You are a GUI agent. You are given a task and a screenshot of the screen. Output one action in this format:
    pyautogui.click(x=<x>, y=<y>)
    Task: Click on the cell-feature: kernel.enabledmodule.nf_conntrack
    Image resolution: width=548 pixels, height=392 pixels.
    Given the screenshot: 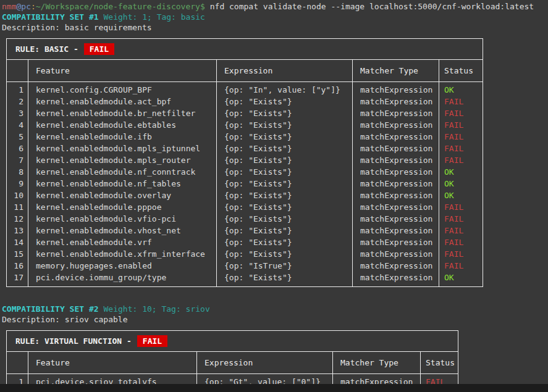 What is the action you would take?
    pyautogui.click(x=122, y=172)
    